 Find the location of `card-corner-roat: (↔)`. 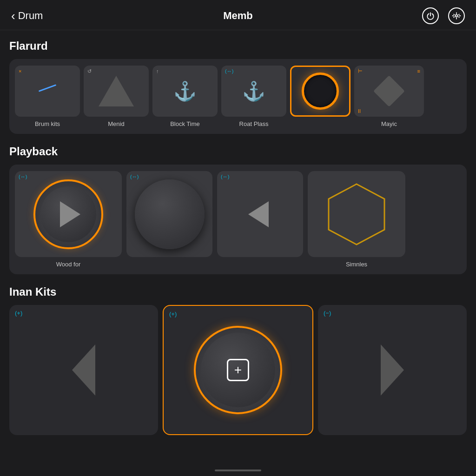

card-corner-roat: (↔) is located at coordinates (229, 71).